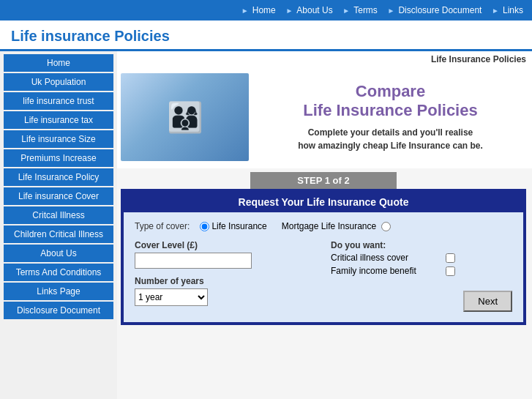 This screenshot has width=532, height=399. Describe the element at coordinates (185, 117) in the screenshot. I see `family-photo-icon: 👨‍👩‍👦` at that location.